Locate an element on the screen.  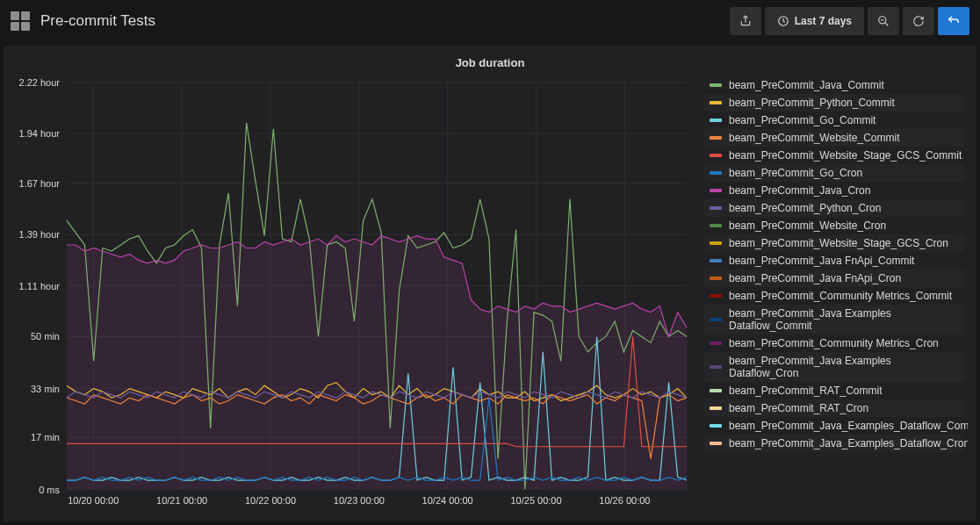
time-range-label: Last 7 days is located at coordinates (824, 21).